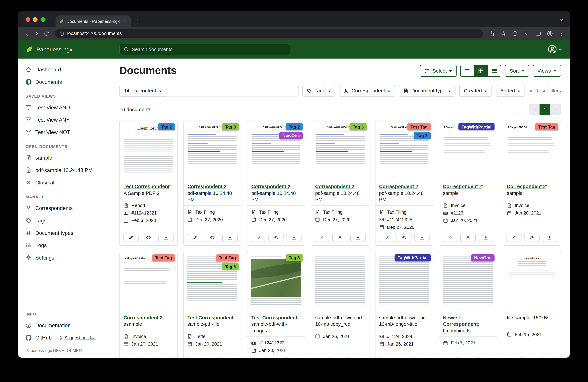 The height and width of the screenshot is (382, 588). I want to click on sidebar-item-pdf-sample-10-24-48-pm: pdf-sample 10.24.48 PM, so click(64, 170).